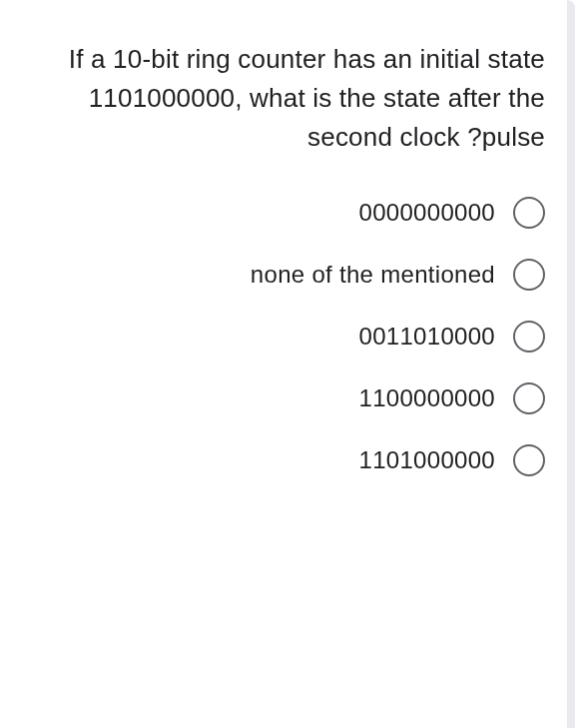 The height and width of the screenshot is (728, 575). Describe the element at coordinates (427, 337) in the screenshot. I see `option-label: 0011010000` at that location.